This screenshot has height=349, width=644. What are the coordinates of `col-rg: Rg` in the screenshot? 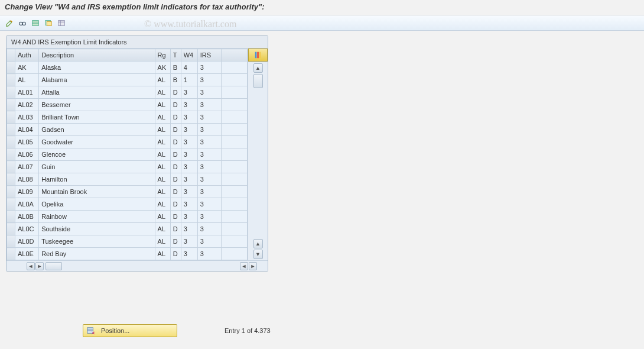 It's located at (162, 56).